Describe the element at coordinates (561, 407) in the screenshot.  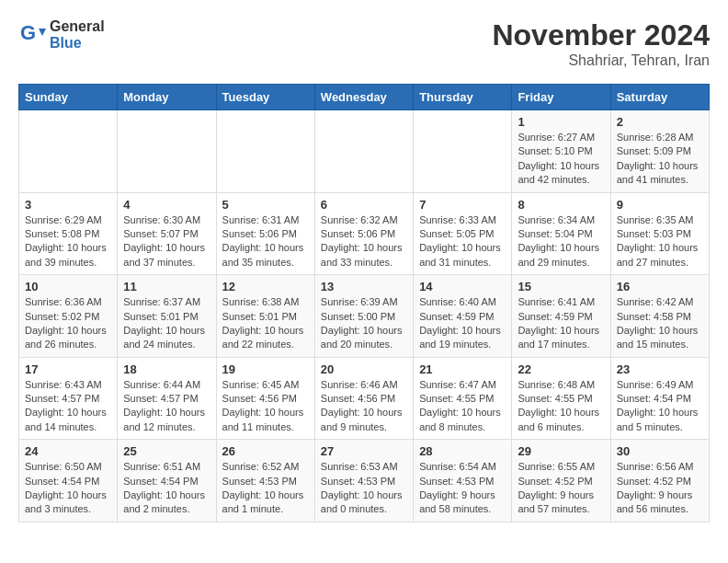
I see `day-info: Sunrise: 6:48 AMSunset: 4:55 PMDaylight:…` at that location.